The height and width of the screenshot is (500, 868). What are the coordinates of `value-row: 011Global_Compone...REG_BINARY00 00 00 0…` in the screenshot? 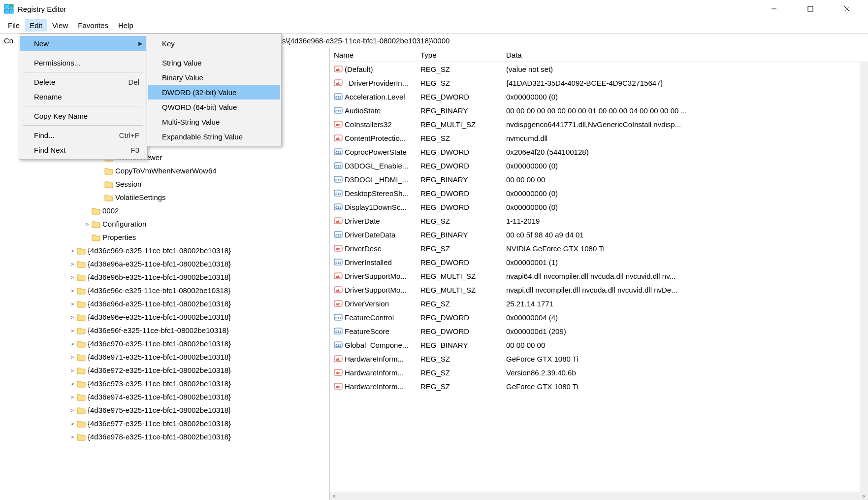 It's located at (599, 345).